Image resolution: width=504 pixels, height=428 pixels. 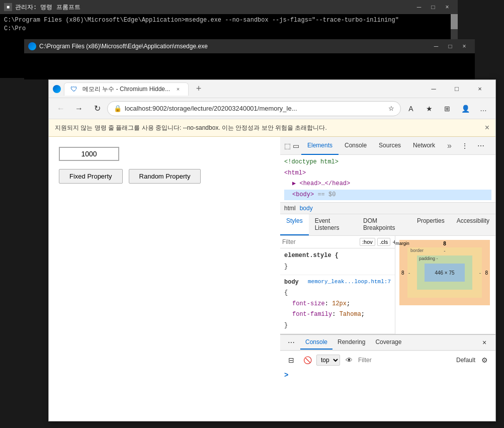 I want to click on favorites-button: ★, so click(x=429, y=109).